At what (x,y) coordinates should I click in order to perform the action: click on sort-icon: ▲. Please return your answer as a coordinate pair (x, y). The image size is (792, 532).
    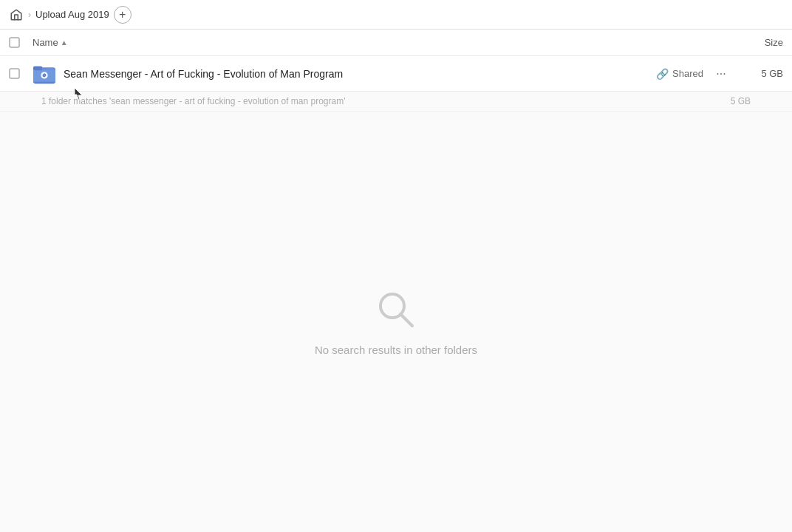
    Looking at the image, I should click on (64, 43).